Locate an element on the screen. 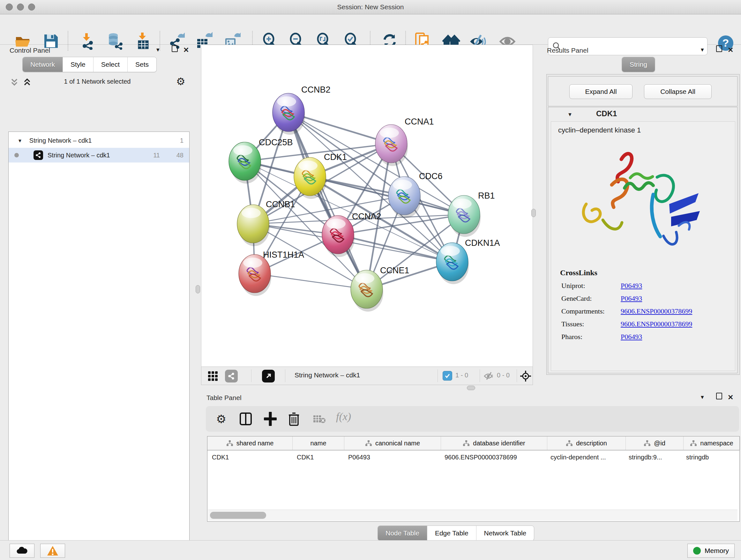 The height and width of the screenshot is (560, 741). table-panel-tabs: Node Table Edge Table Network Table is located at coordinates (456, 533).